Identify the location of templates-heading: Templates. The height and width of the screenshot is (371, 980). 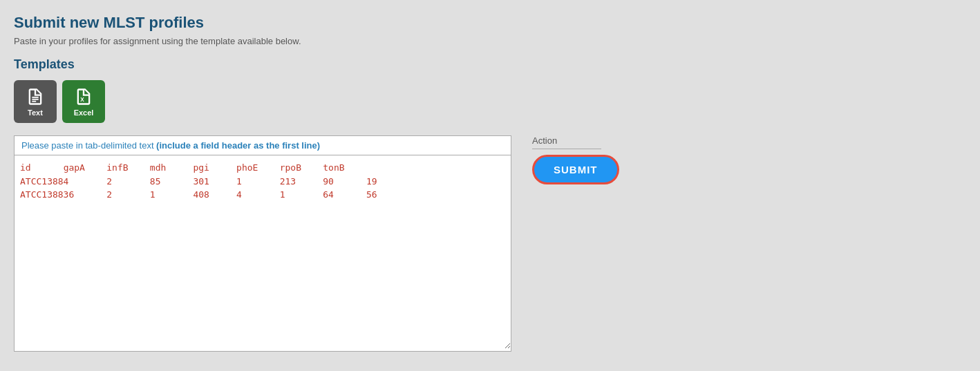
(490, 65).